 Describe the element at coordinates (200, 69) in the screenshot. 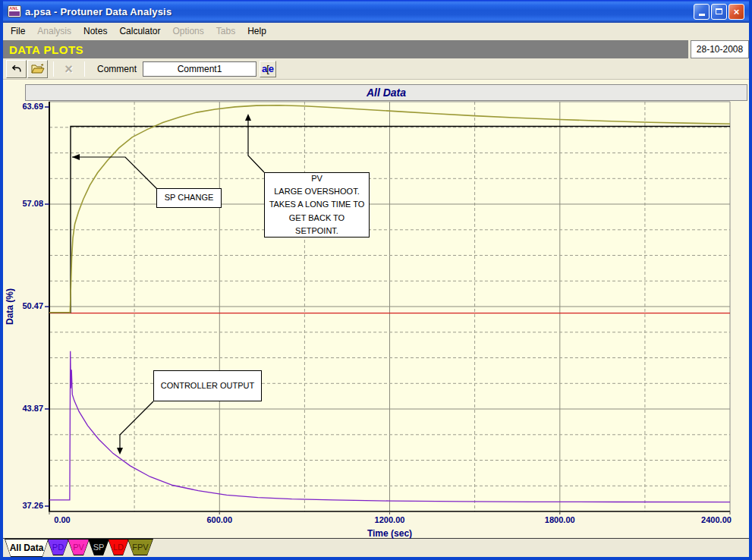

I see `comment-input` at that location.